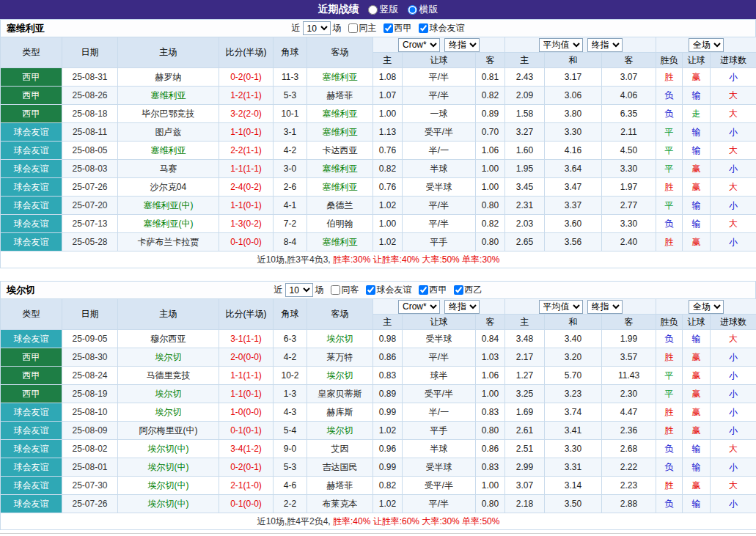 Image resolution: width=756 pixels, height=536 pixels. What do you see at coordinates (491, 78) in the screenshot?
I see `asian-away-odds: 0.81` at bounding box center [491, 78].